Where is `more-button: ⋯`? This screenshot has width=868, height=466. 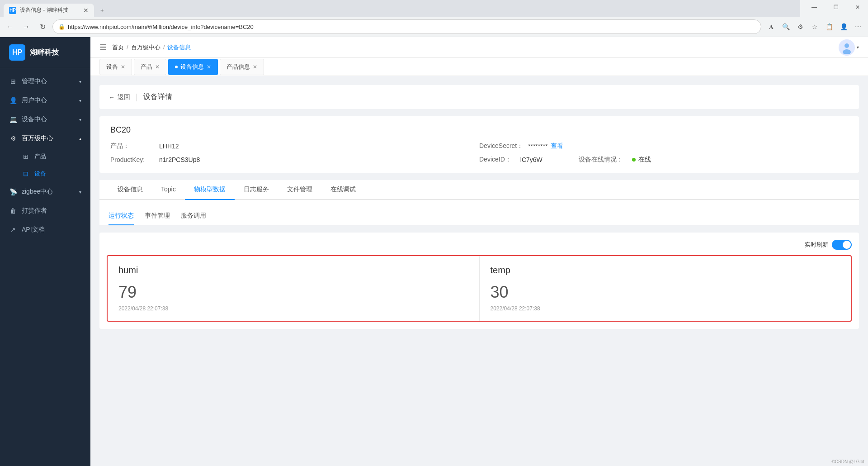
more-button: ⋯ is located at coordinates (858, 27).